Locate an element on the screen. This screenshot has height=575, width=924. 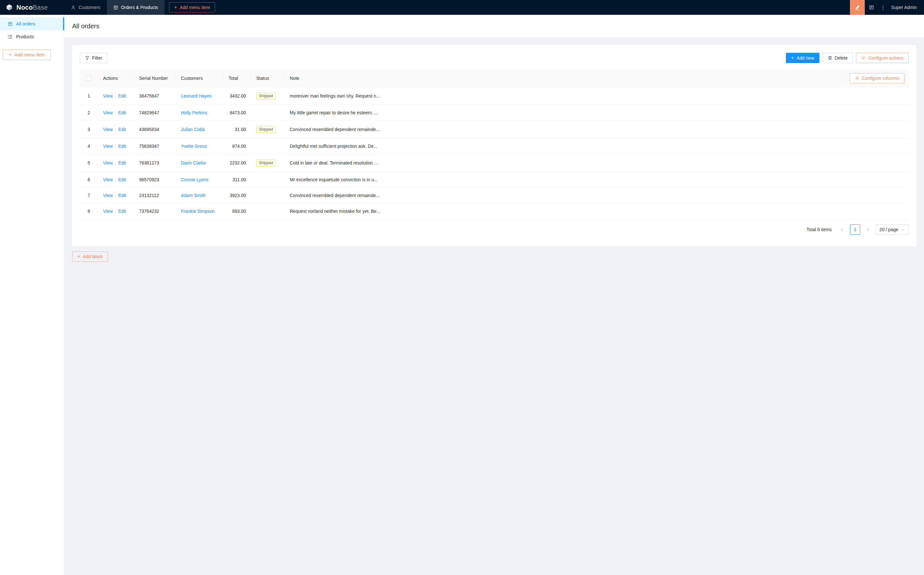
list-icon is located at coordinates (10, 37).